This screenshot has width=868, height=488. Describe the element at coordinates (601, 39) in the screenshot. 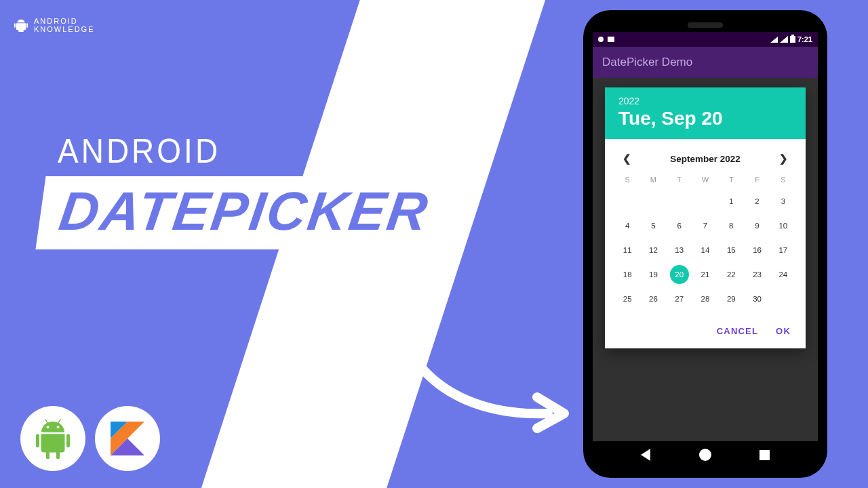

I see `status-dot-icon` at that location.